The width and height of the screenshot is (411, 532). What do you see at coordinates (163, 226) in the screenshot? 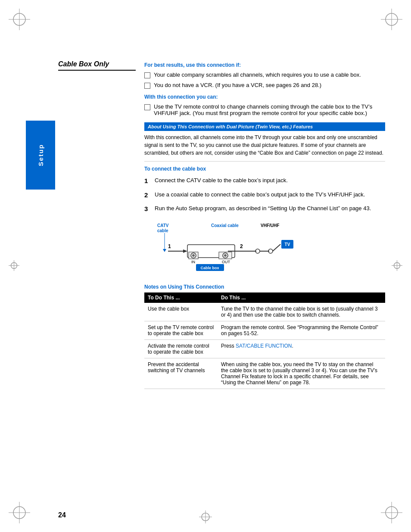
I see `svg-text: CATV` at bounding box center [163, 226].